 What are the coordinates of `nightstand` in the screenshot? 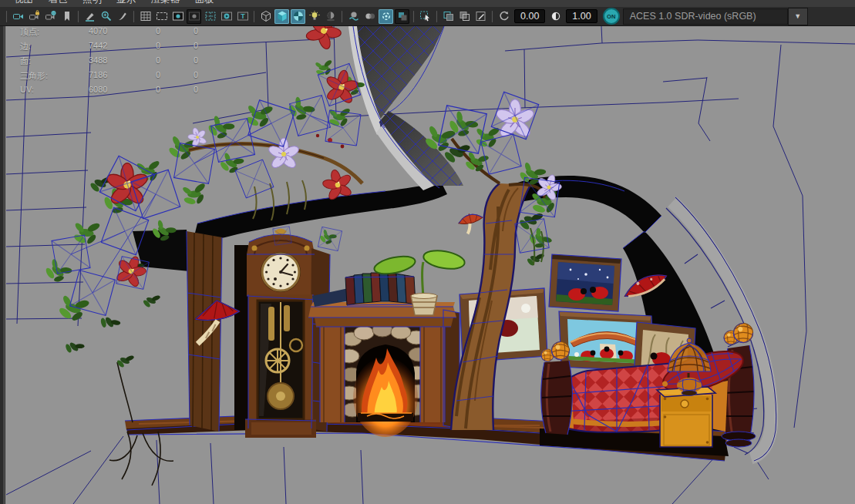 It's located at (686, 417).